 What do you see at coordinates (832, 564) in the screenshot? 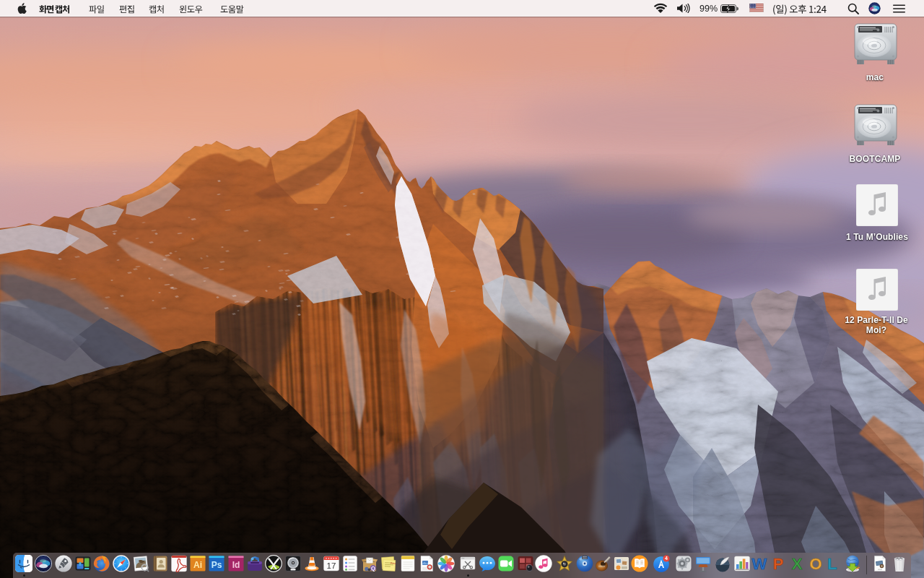
I see `svg-text: L` at bounding box center [832, 564].